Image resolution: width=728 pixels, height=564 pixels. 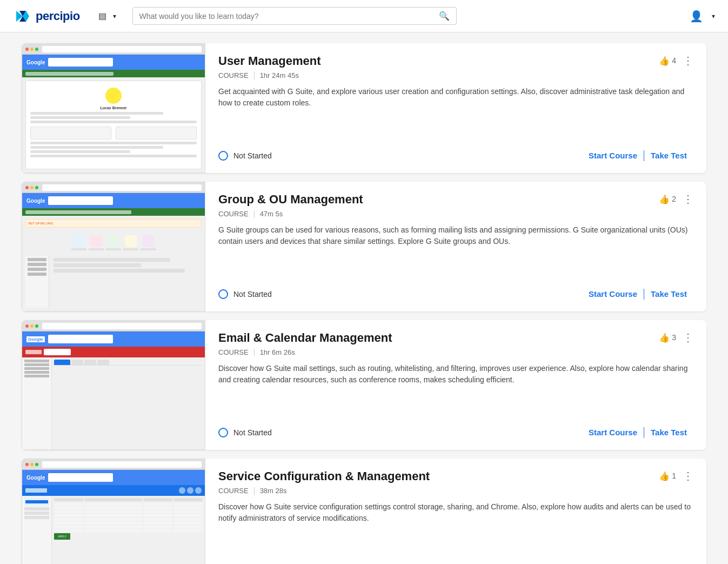 What do you see at coordinates (364, 16) in the screenshot?
I see `header: percipio ▤ ▾ 🔍 👤 ▾` at bounding box center [364, 16].